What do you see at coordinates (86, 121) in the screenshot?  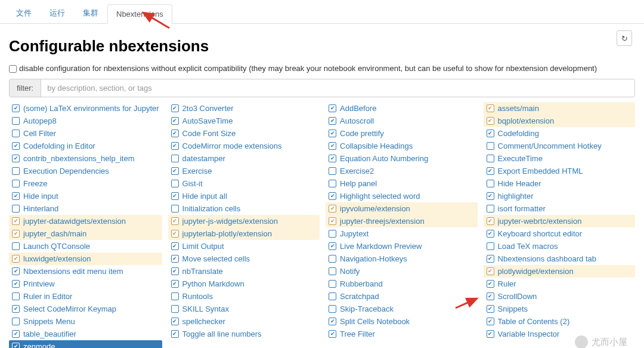 I see `extension-item: Autopep8` at bounding box center [86, 121].